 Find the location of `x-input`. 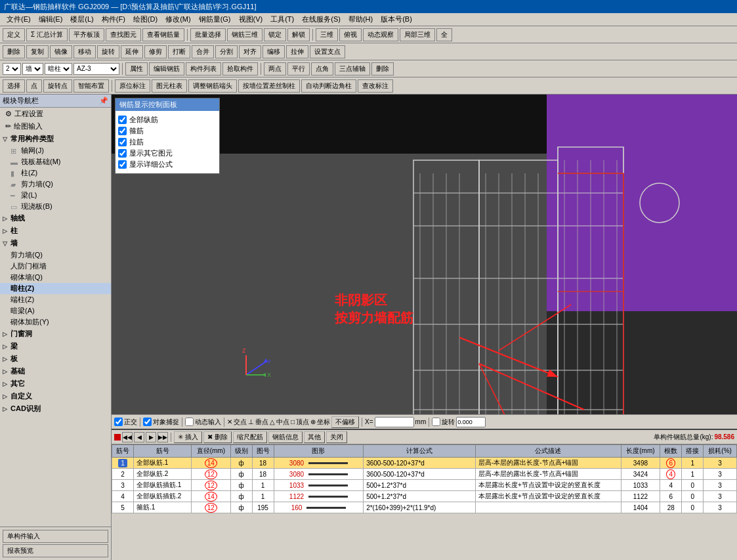

x-input is located at coordinates (394, 422).